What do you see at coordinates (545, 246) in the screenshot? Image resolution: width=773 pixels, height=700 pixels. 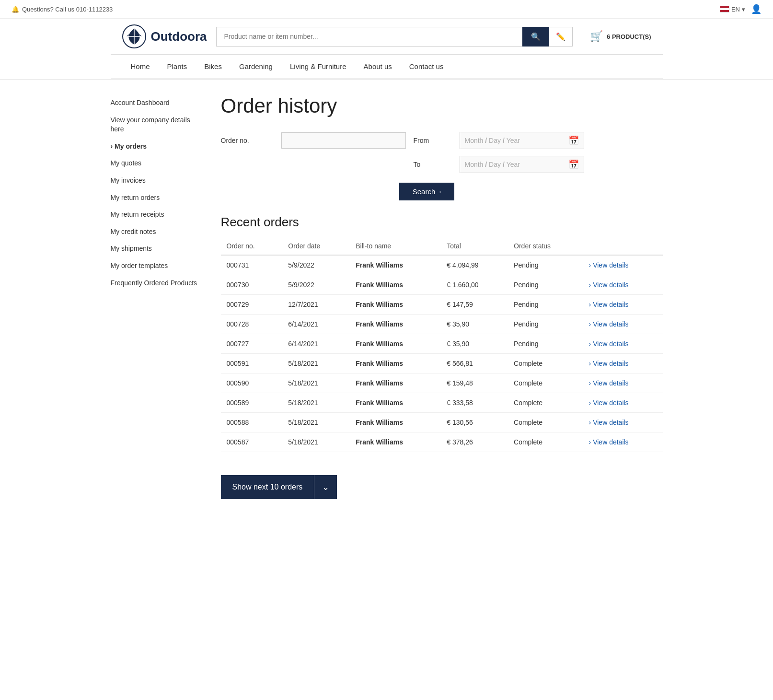 I see `col-order-status: Order status` at bounding box center [545, 246].